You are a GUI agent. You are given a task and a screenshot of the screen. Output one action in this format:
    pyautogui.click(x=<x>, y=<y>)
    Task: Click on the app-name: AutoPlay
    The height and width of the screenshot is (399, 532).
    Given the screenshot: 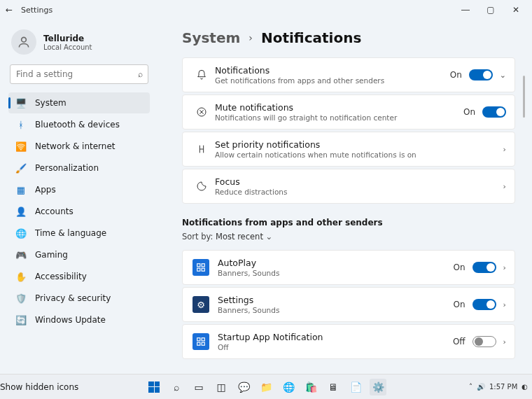 What is the action you would take?
    pyautogui.click(x=248, y=263)
    